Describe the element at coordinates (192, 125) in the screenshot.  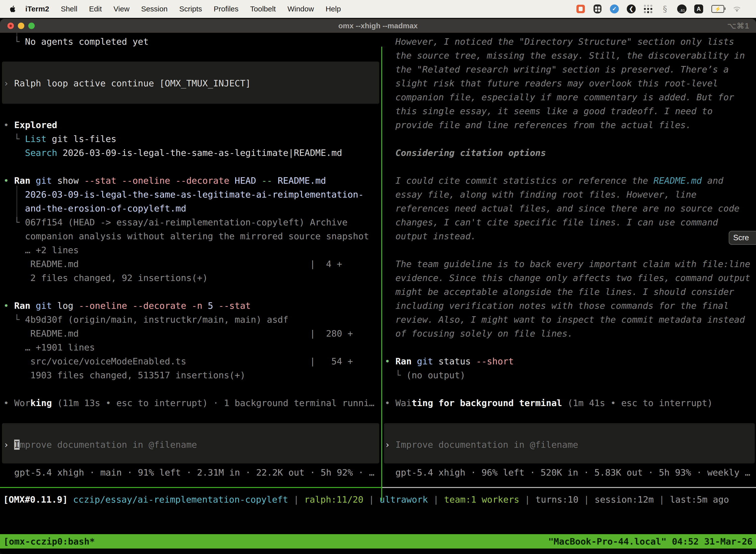
I see `terminal-line: • Explored` at that location.